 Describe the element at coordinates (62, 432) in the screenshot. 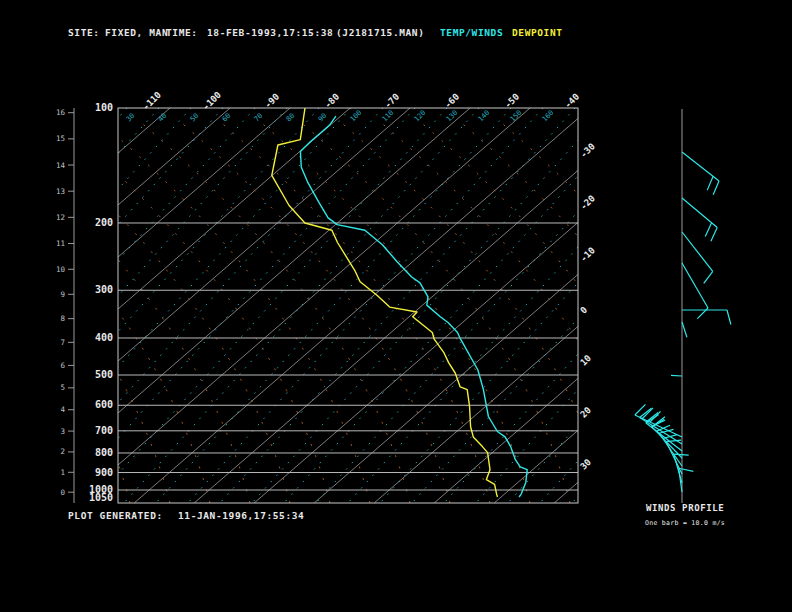

I see `height-tick-label: 3` at that location.